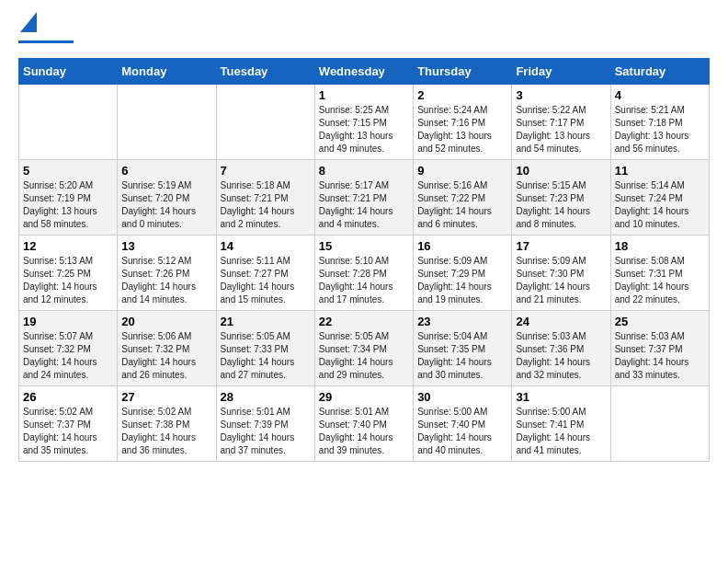 This screenshot has height=563, width=728. I want to click on day-number: 2, so click(462, 96).